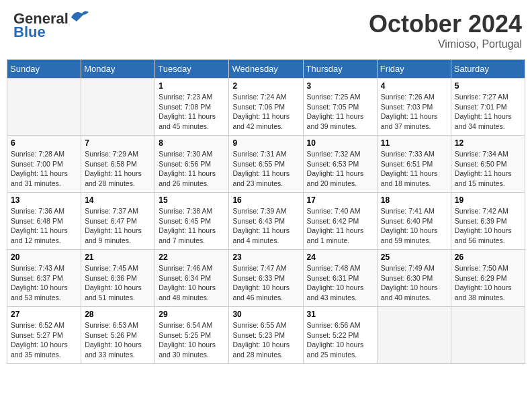  What do you see at coordinates (340, 107) in the screenshot?
I see `calendar-cell: 3Sunrise: 7:25 AM Sunset: 7:05 PM Daylig…` at bounding box center [340, 107].